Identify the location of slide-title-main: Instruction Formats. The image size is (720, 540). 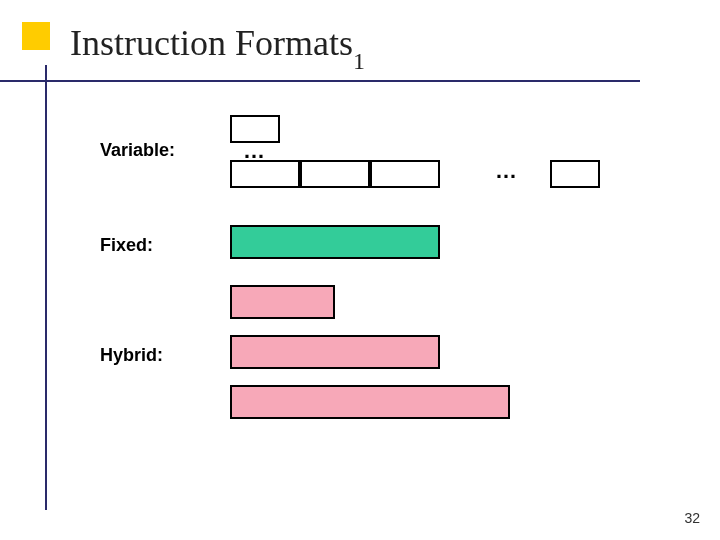
(212, 43).